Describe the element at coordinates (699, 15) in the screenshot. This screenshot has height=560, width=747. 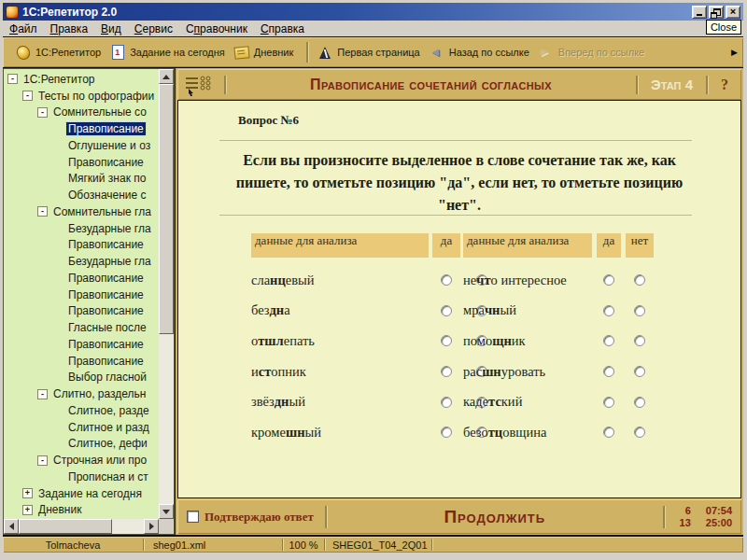
I see `minimize-icon` at that location.